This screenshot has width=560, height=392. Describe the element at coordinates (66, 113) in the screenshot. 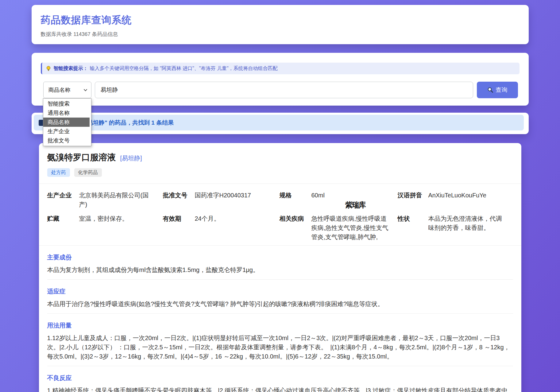

I see `dropdown-option-generic-name: 通用名称` at that location.